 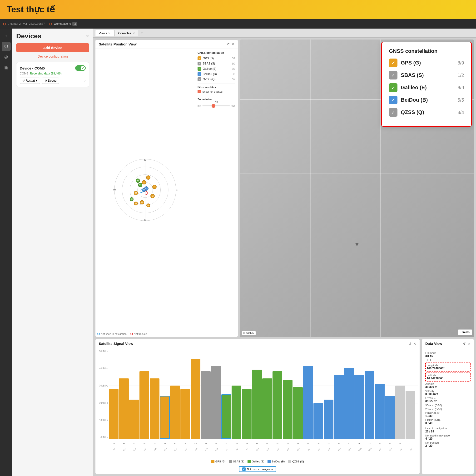 What do you see at coordinates (349, 403) in the screenshot?
I see `bar-B40` at bounding box center [349, 403].